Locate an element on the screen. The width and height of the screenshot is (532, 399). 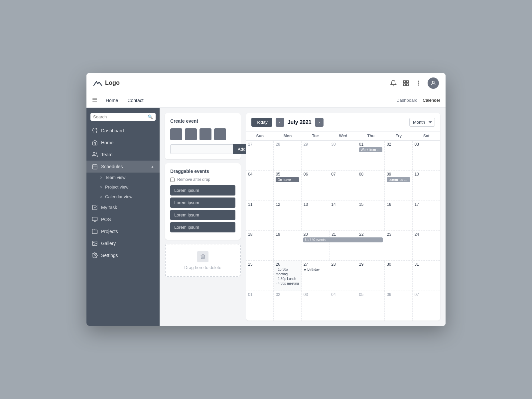
sidebar-label-pos: POS is located at coordinates (106, 219).